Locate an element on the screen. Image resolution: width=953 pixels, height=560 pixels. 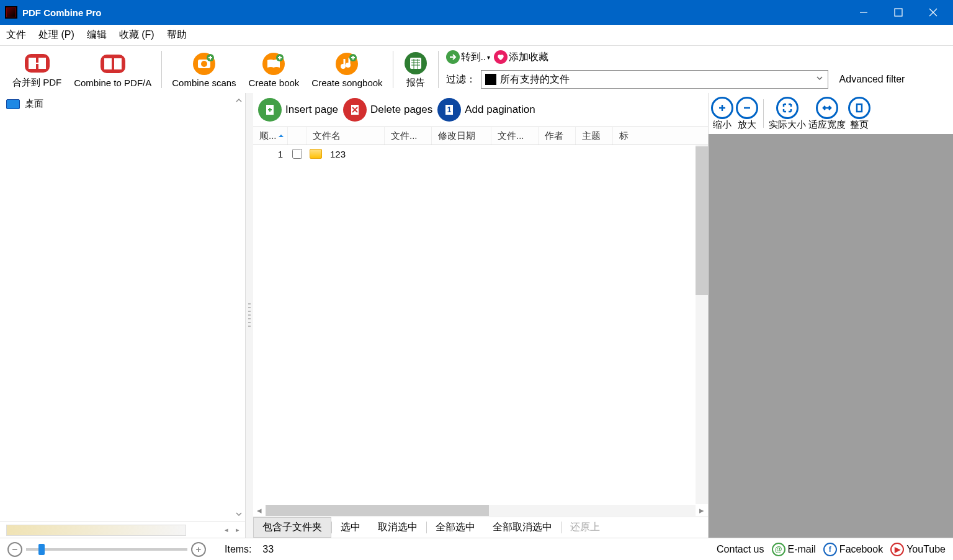
actual-size-button: 实际大小 is located at coordinates (787, 114).